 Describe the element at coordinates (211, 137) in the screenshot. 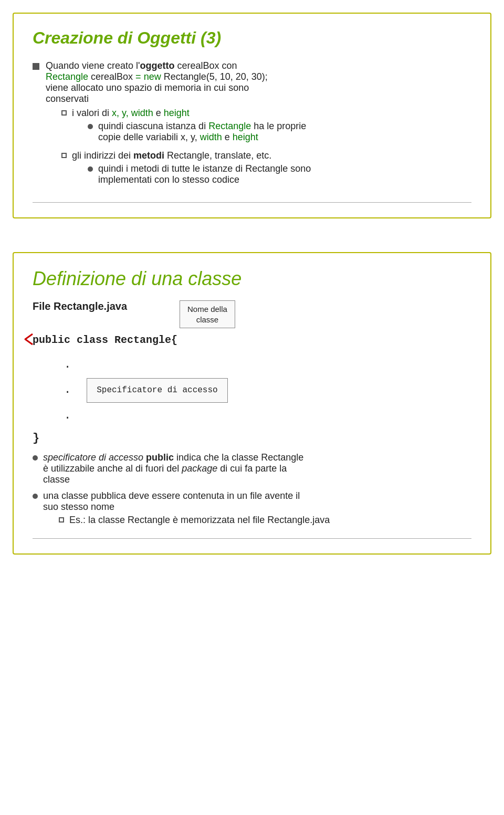

I see `width-green: width` at that location.